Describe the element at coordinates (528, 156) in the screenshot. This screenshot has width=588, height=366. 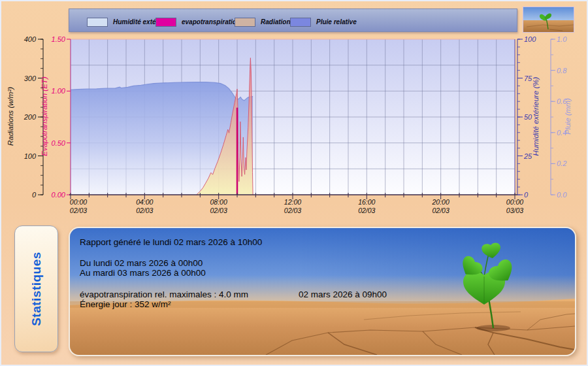
I see `svg-text: 25` at that location.